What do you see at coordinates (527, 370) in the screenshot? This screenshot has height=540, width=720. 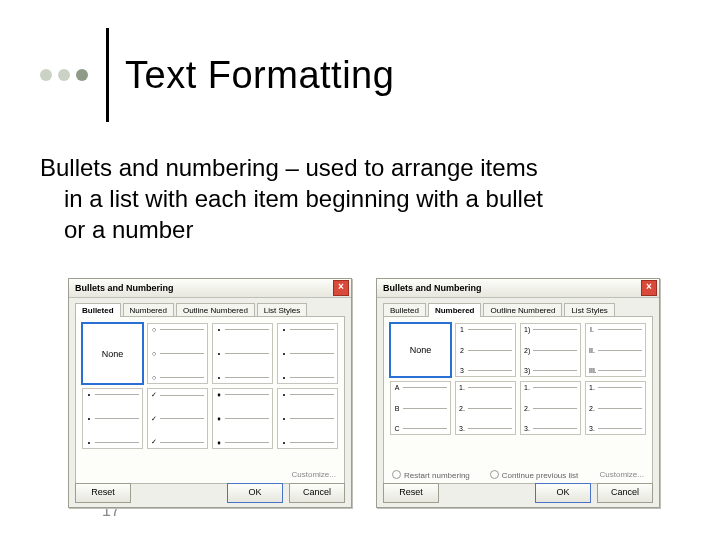 I see `tile-marker: 3)` at bounding box center [527, 370].